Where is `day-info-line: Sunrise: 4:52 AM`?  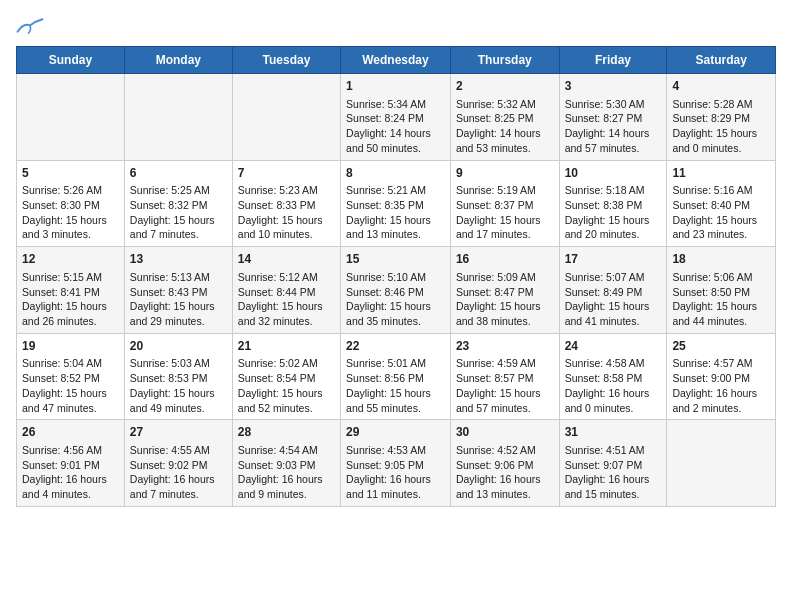 day-info-line: Sunrise: 4:52 AM is located at coordinates (505, 450).